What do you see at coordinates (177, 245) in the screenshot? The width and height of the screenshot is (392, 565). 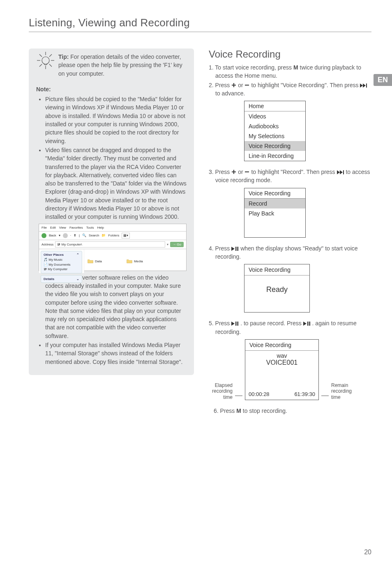 I see `go-button: → Go` at bounding box center [177, 245].